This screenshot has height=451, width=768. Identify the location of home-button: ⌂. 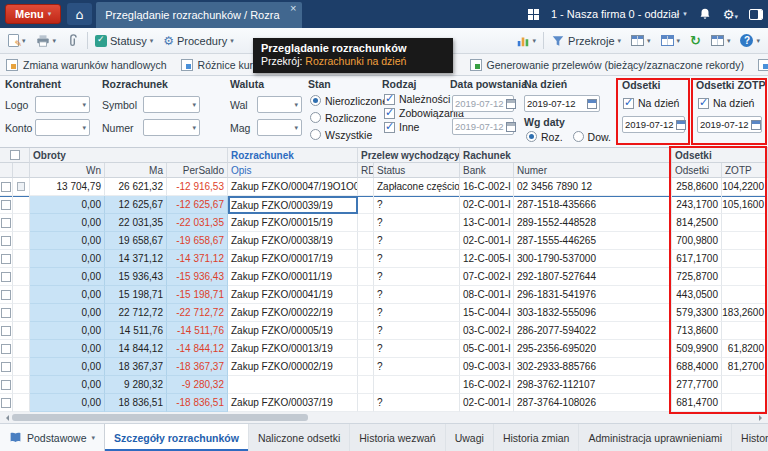
(80, 14).